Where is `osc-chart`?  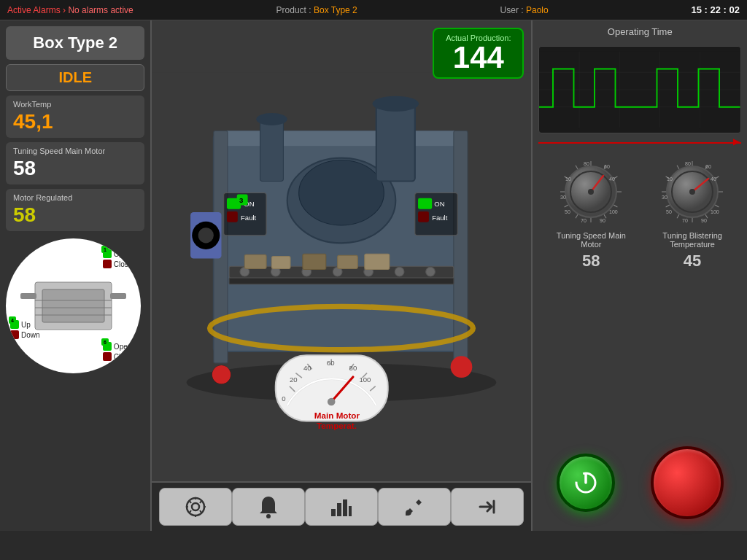 osc-chart is located at coordinates (640, 90).